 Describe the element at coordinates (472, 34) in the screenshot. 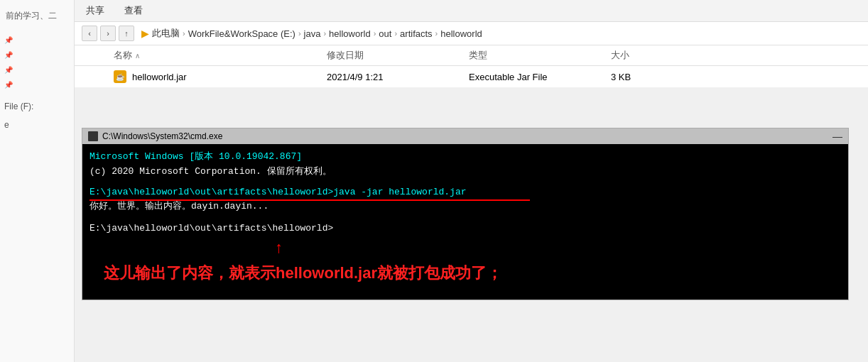

I see `breadcrumb-bar: ‹ › ↑ ▶ 此电脑 › WorkFile&WorkSpace (E:) › …` at that location.